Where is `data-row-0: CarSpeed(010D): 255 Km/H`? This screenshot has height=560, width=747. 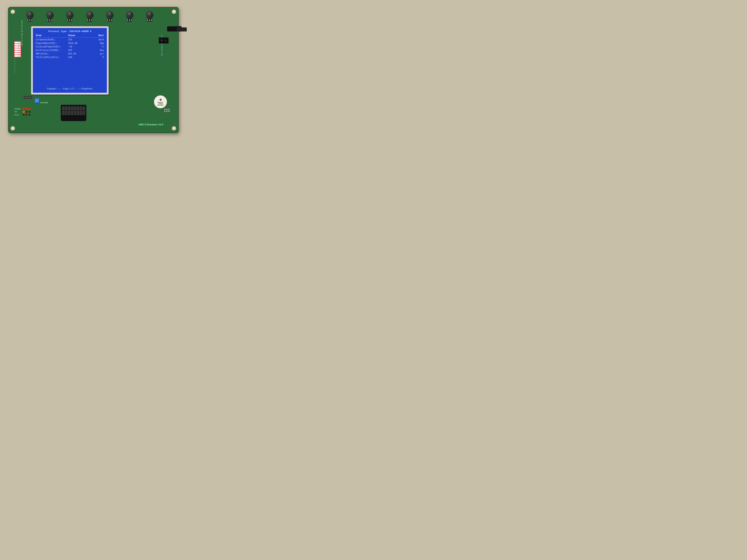
data-row-0: CarSpeed(010D): 255 Km/H is located at coordinates (70, 40).